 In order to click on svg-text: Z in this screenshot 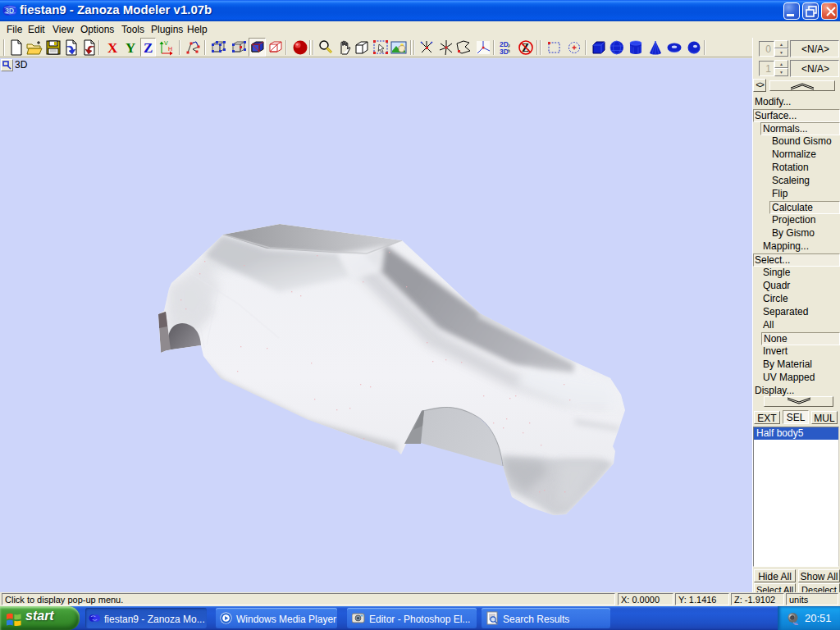, I will do `click(148, 48)`.